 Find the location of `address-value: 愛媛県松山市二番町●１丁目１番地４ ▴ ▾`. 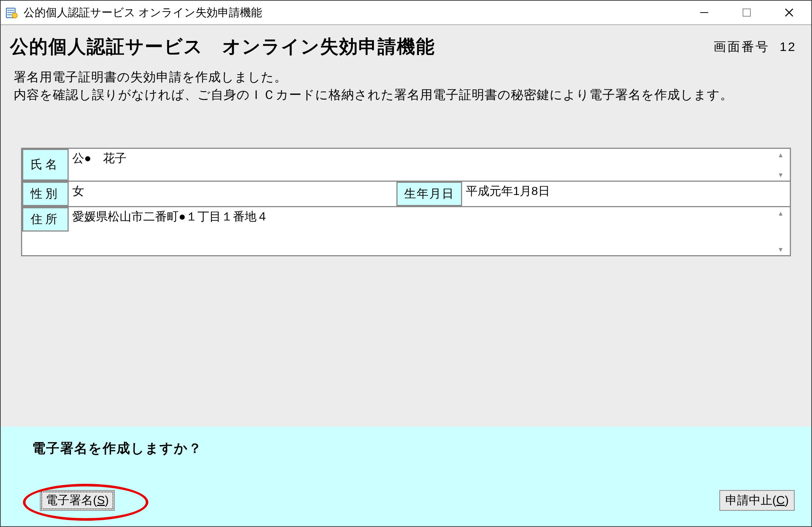

address-value: 愛媛県松山市二番町●１丁目１番地４ ▴ ▾ is located at coordinates (429, 231).